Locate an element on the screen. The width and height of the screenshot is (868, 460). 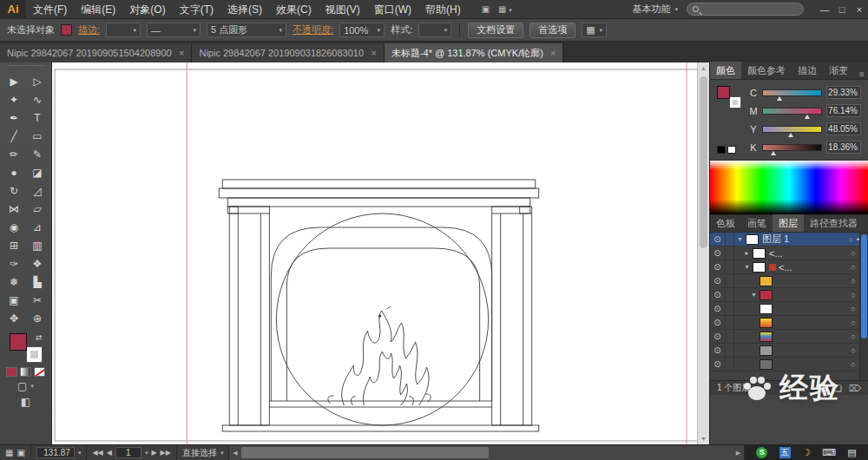
scroll-up-icon: ▲ is located at coordinates (703, 68).